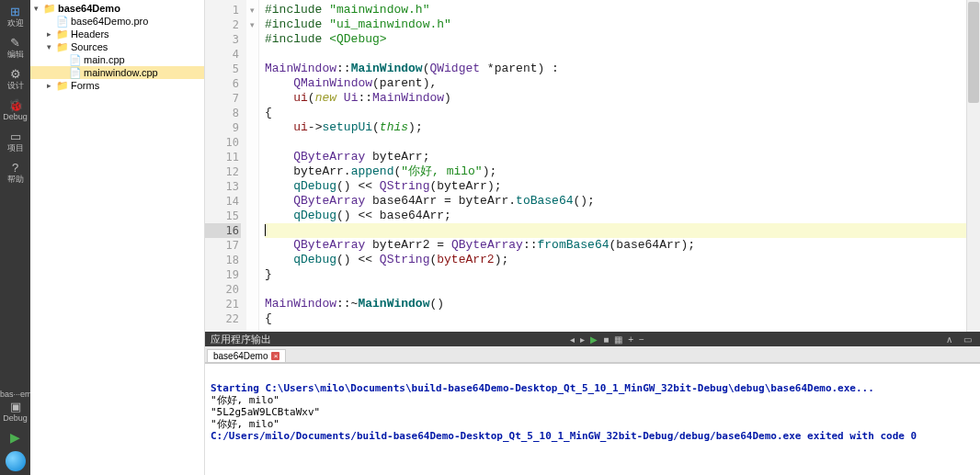 The width and height of the screenshot is (980, 475). What do you see at coordinates (246, 356) in the screenshot?
I see `output-tab: base64Demo ×` at bounding box center [246, 356].